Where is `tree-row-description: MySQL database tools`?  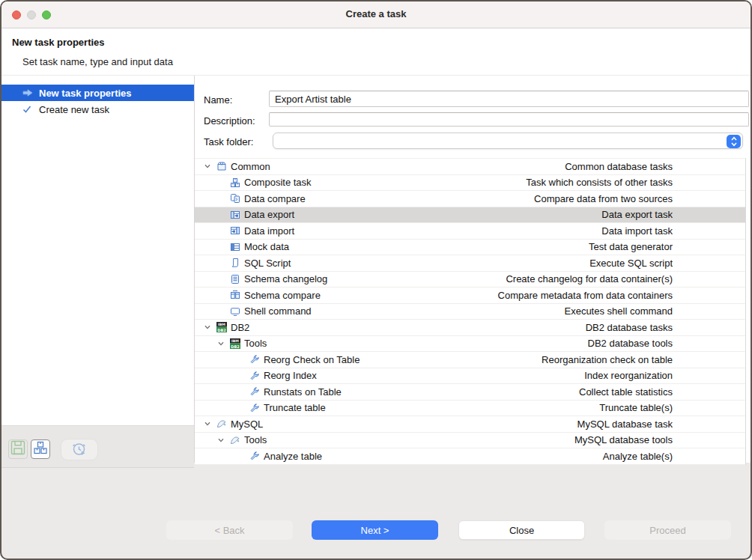
tree-row-description: MySQL database tools is located at coordinates (660, 440).